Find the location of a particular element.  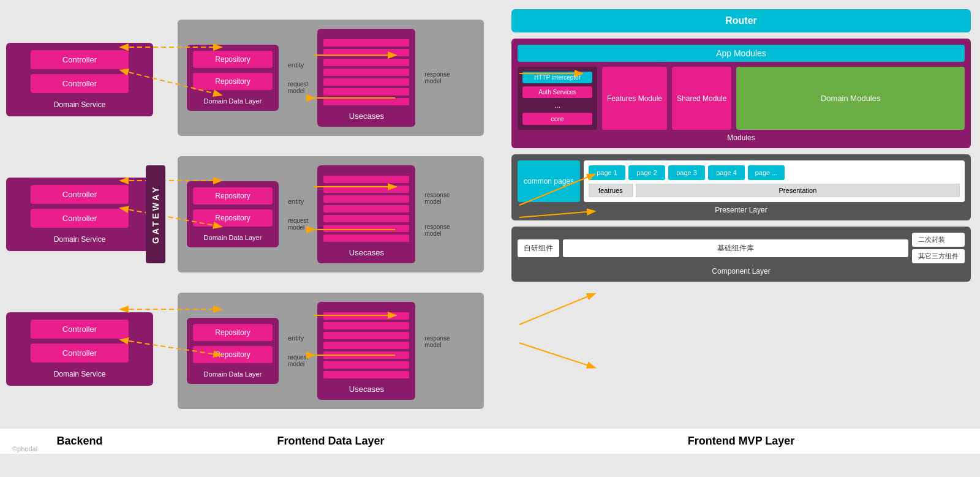

controller-btn-3b: Controller is located at coordinates (80, 353).